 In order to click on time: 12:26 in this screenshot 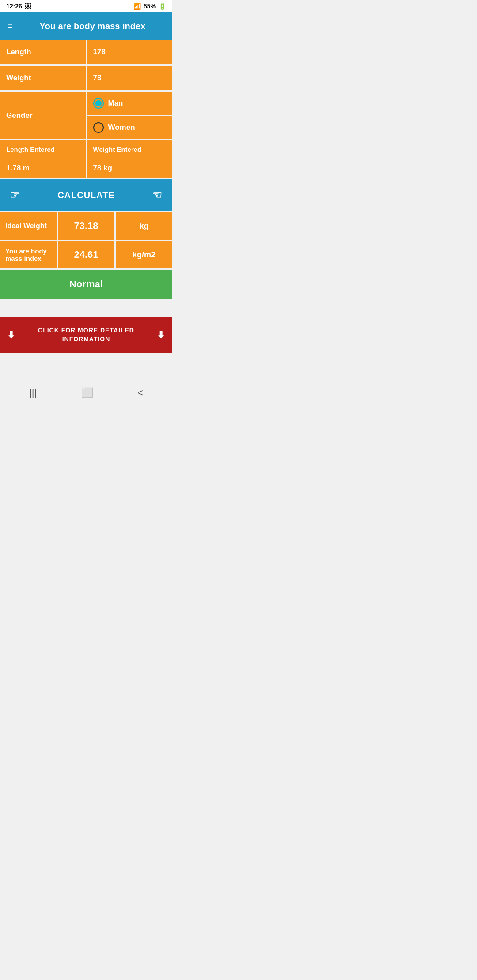, I will do `click(14, 6)`.